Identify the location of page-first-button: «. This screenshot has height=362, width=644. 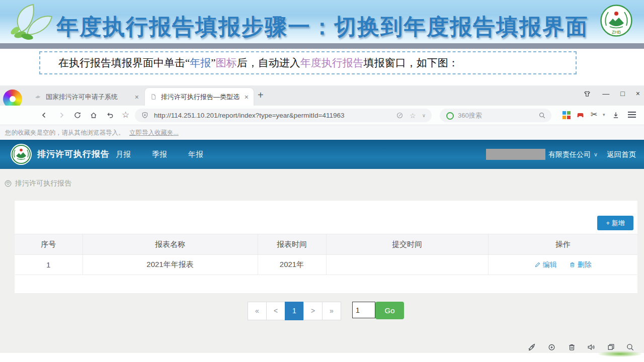
(257, 311).